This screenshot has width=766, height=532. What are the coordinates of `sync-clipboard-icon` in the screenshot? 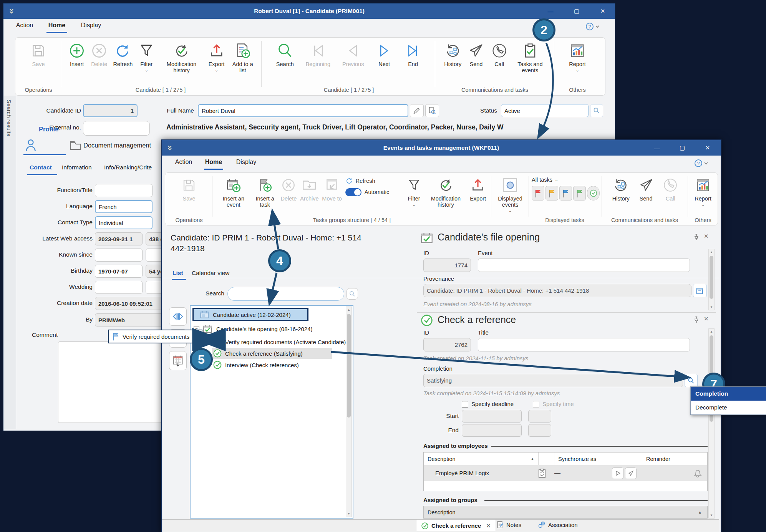 It's located at (542, 473).